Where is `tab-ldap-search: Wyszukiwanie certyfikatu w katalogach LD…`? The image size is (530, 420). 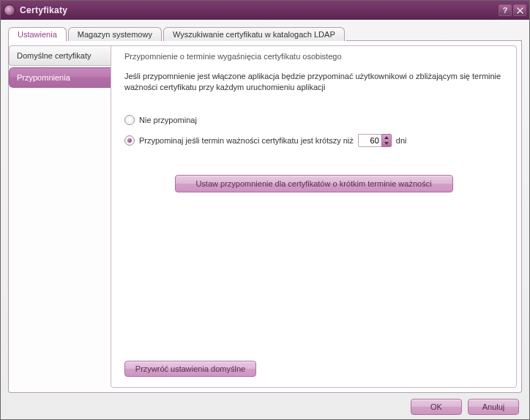 tab-ldap-search: Wyszukiwanie certyfikatu w katalogach LD… is located at coordinates (254, 34).